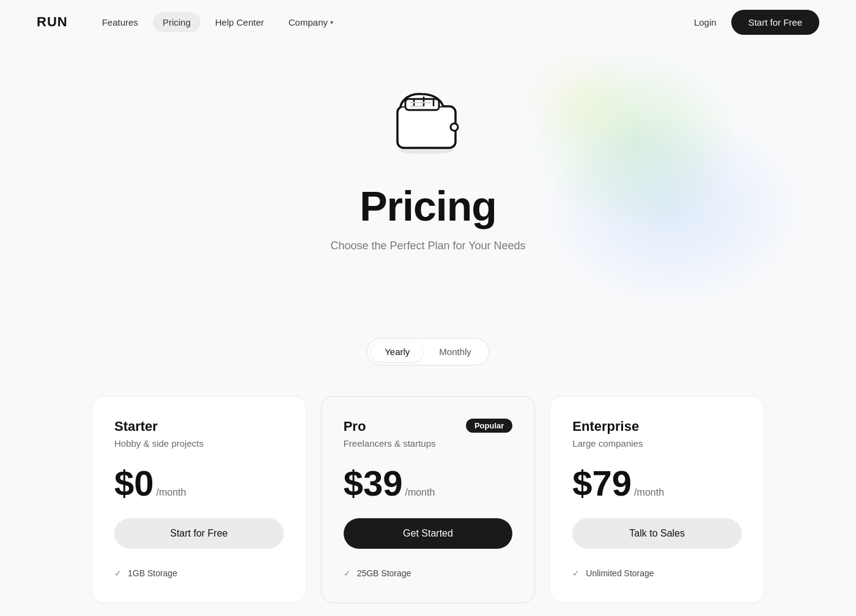  What do you see at coordinates (657, 573) in the screenshot?
I see `feature-item: ✓ Unlimited Storage` at bounding box center [657, 573].